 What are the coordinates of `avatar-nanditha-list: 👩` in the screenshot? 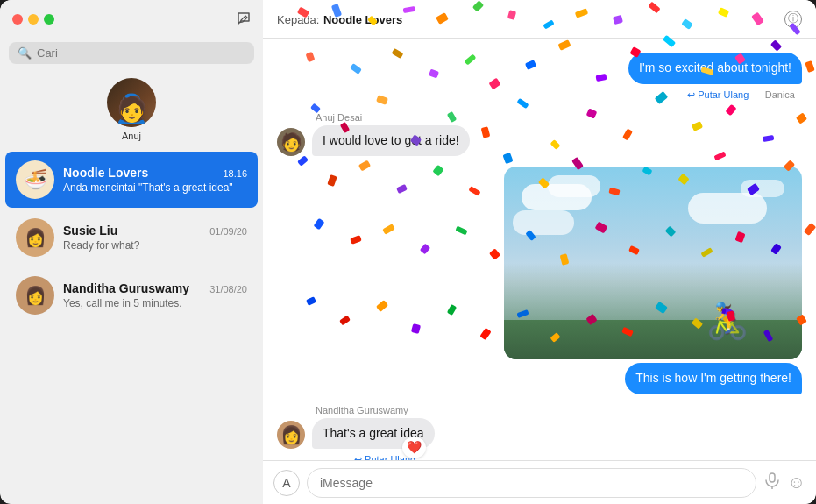 It's located at (35, 295).